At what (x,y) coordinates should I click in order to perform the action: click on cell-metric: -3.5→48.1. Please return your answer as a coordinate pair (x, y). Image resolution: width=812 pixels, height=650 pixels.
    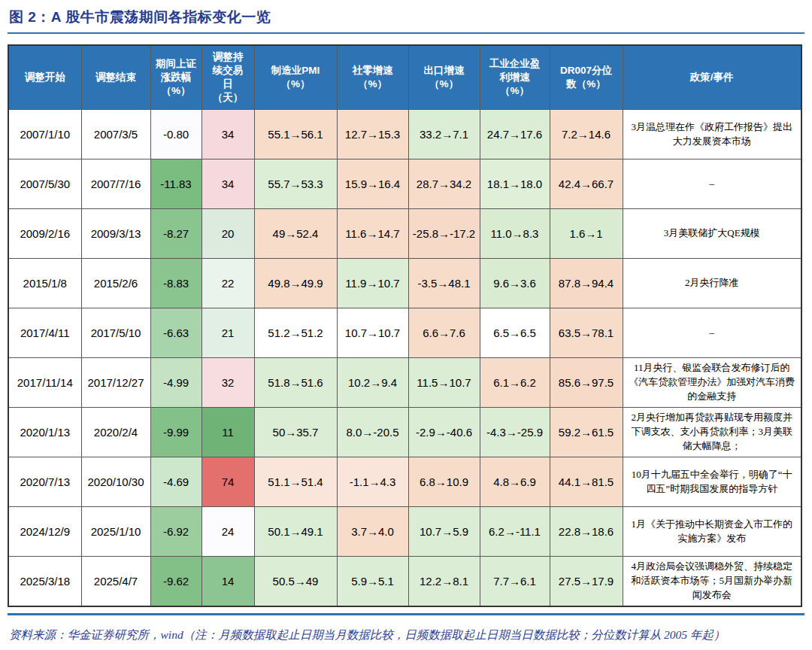
    Looking at the image, I should click on (444, 284).